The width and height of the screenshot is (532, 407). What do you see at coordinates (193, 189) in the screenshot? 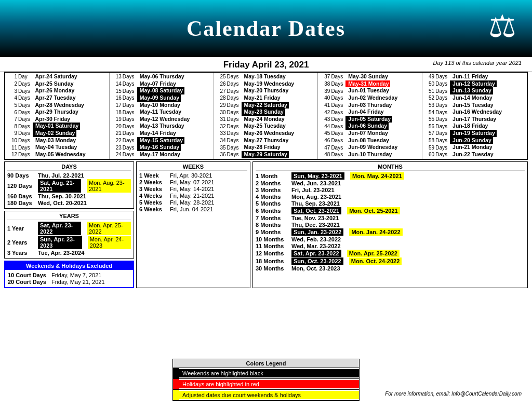
I see `list-item: 3 WeeksFri, May. 14-2021` at bounding box center [193, 189].